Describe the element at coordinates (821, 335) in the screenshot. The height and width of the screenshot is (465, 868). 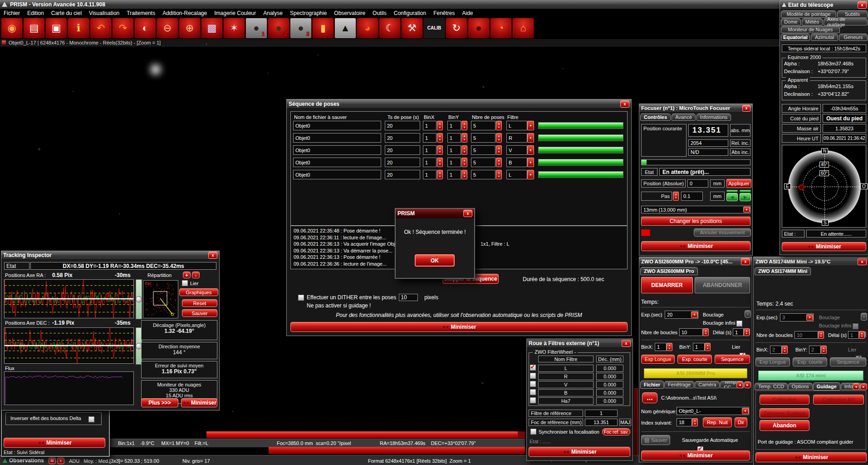
I see `boucles-spinner` at that location.